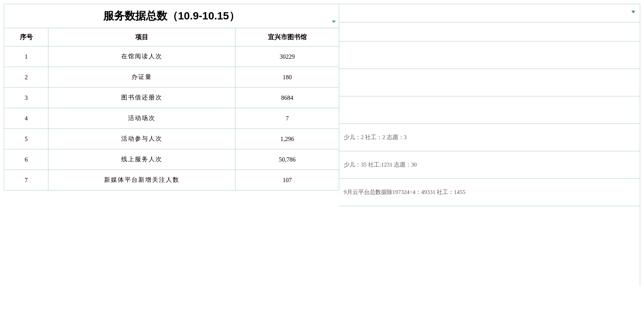 The image size is (644, 314). Describe the element at coordinates (171, 77) in the screenshot. I see `table-row: 2 办证量 180` at that location.